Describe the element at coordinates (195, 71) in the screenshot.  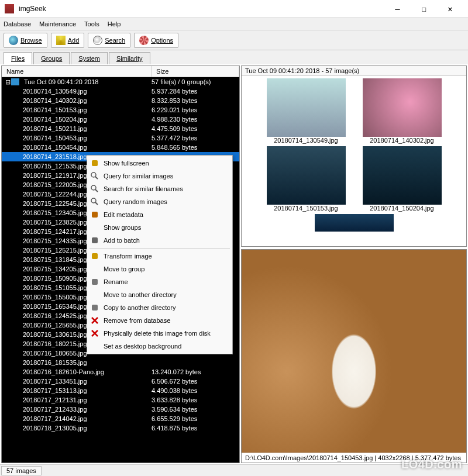
I see `tree-col-size: Size` at that location.